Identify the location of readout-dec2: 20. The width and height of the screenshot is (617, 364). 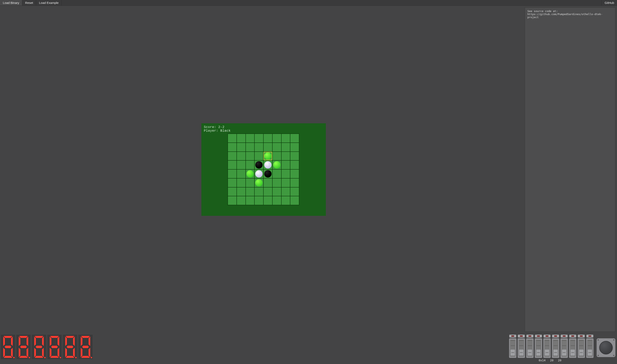
(560, 360).